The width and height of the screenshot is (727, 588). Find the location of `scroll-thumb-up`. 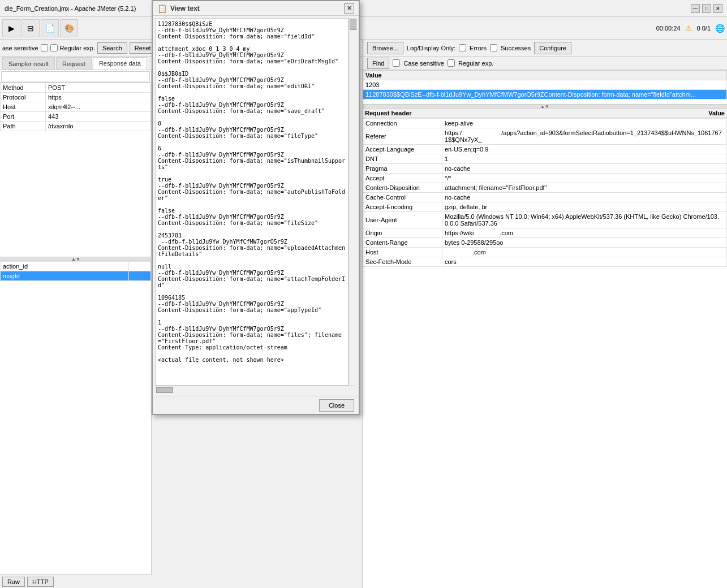

scroll-thumb-up is located at coordinates (353, 24).